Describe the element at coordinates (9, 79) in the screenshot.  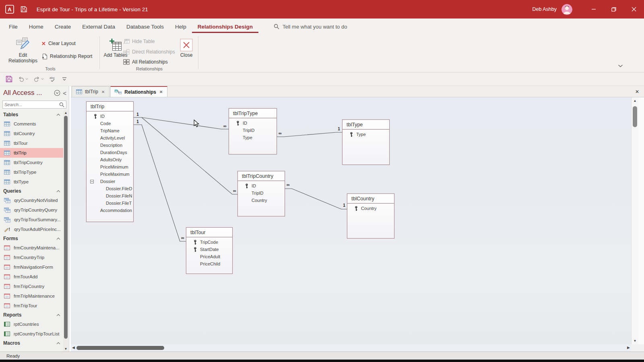
I see `save-icon` at that location.